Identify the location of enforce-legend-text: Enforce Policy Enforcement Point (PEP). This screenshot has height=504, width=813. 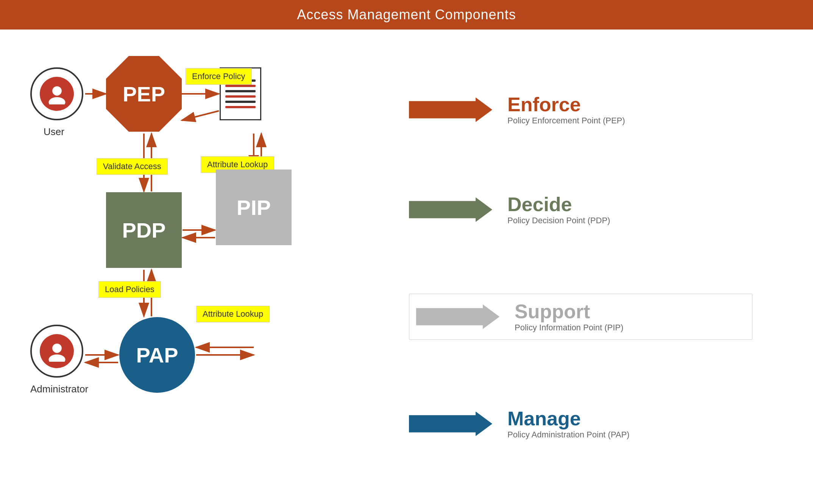
(566, 110).